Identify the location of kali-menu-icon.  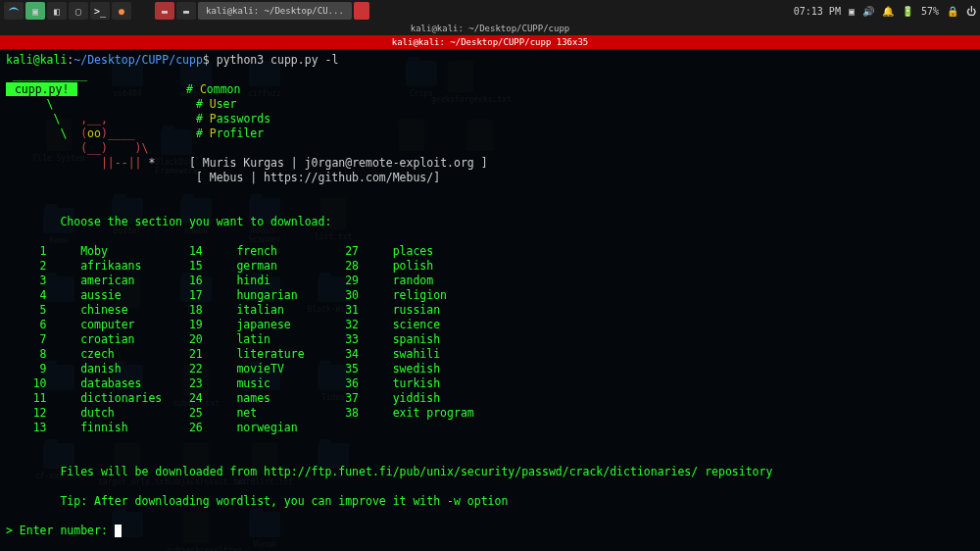
(14, 11).